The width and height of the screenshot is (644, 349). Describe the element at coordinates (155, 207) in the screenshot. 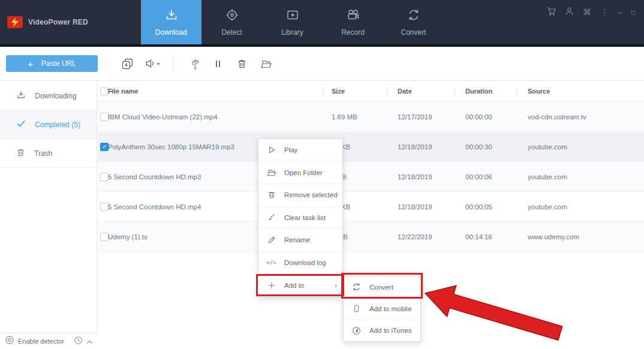

I see `file-name: 5 Second Countdown HD.mp4` at that location.